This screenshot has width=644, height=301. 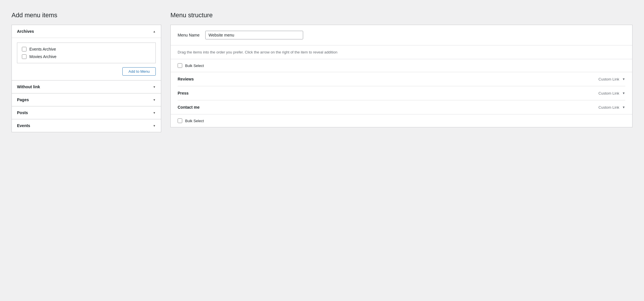 I want to click on menu-name-row: Menu Name, so click(x=401, y=35).